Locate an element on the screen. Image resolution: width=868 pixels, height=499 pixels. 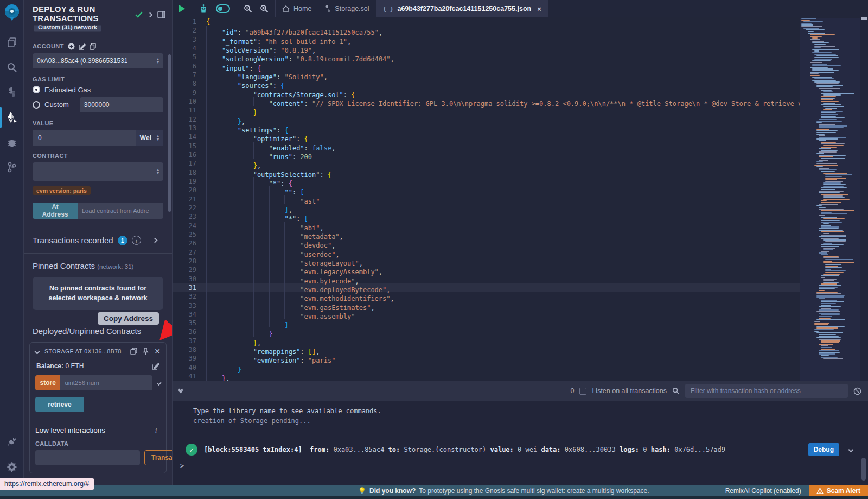
tab-home: Home is located at coordinates (297, 9).